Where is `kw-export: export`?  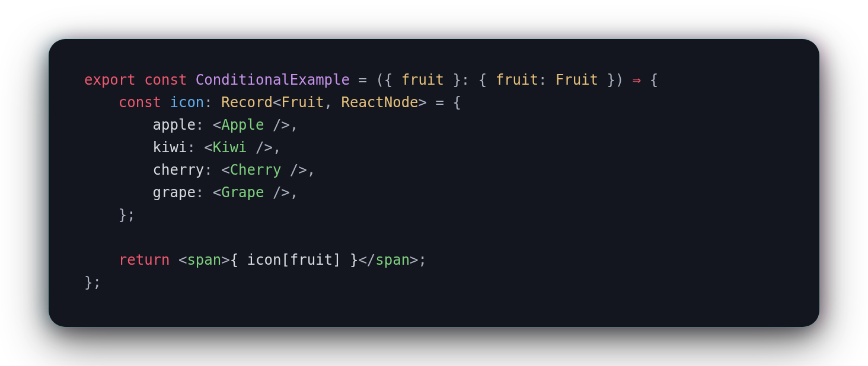
kw-export: export is located at coordinates (110, 80).